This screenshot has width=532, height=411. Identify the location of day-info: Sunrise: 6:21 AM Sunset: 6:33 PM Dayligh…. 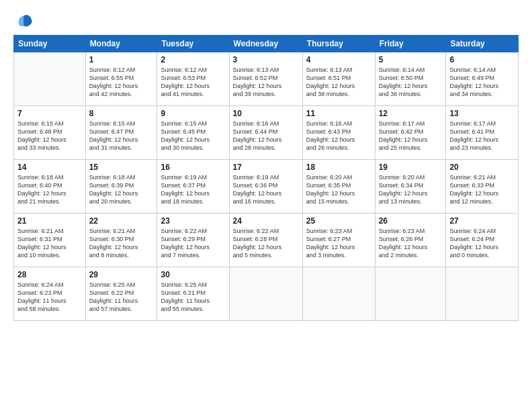
(482, 189).